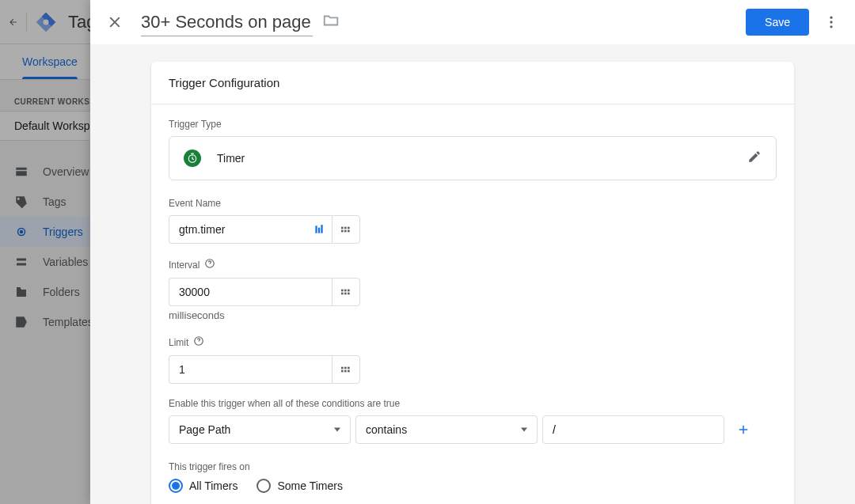  What do you see at coordinates (633, 430) in the screenshot?
I see `condition-value-input` at bounding box center [633, 430].